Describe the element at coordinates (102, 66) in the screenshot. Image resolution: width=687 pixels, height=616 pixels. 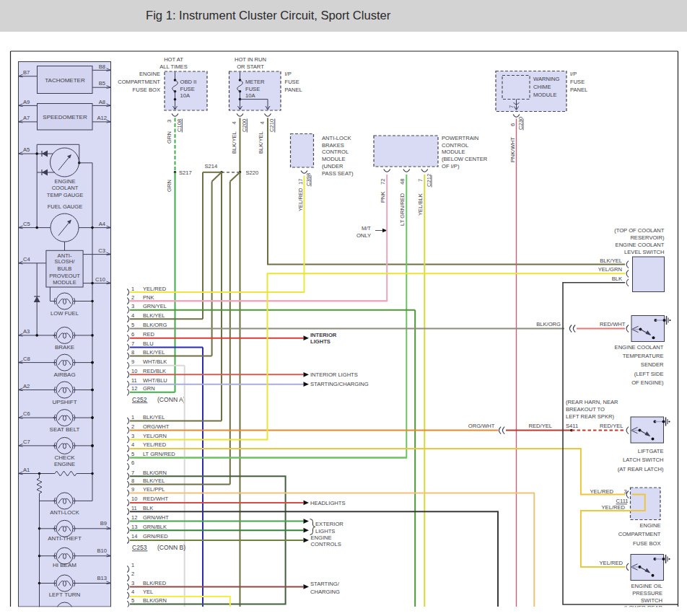
I see `svg-text: B8` at that location.